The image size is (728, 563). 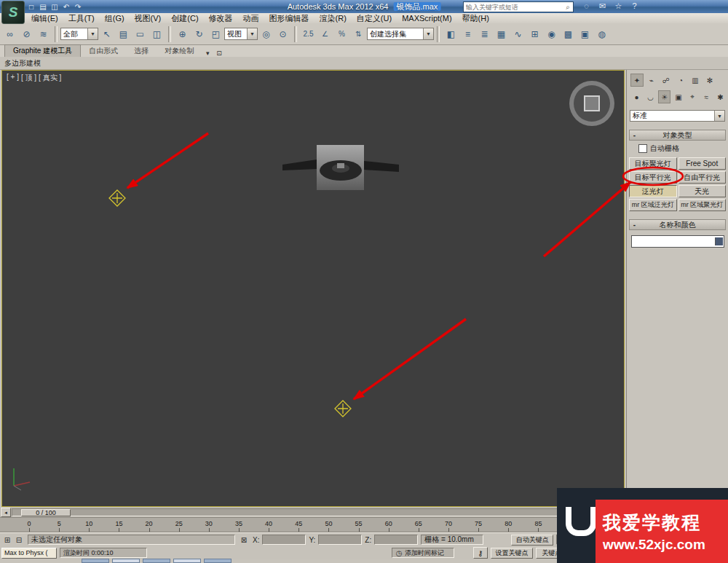 What do you see at coordinates (23, 63) in the screenshot?
I see `polygon-modeling-section: 多边形建模` at bounding box center [23, 63].